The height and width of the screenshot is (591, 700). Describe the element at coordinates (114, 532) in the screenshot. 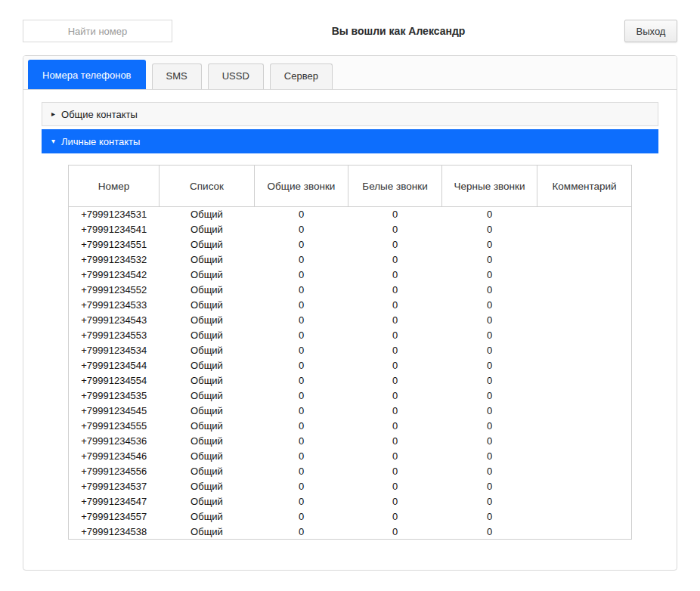

I see `table-cell: +79991234538` at that location.